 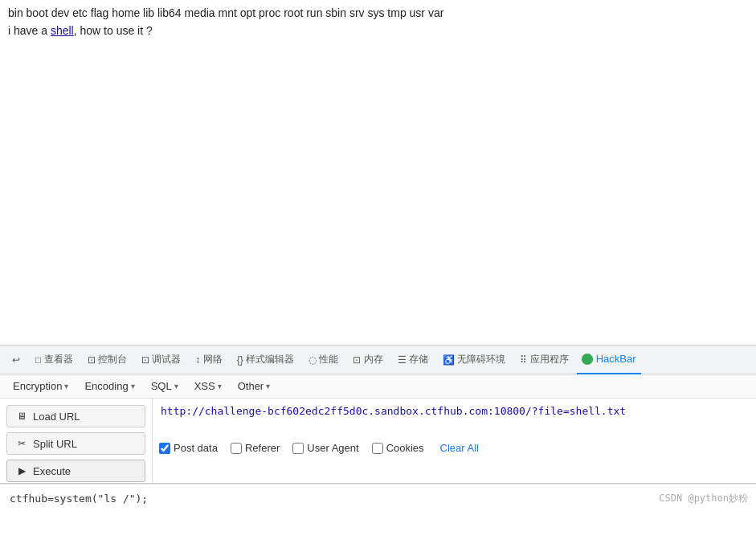 I want to click on post-data-check, so click(x=165, y=448).